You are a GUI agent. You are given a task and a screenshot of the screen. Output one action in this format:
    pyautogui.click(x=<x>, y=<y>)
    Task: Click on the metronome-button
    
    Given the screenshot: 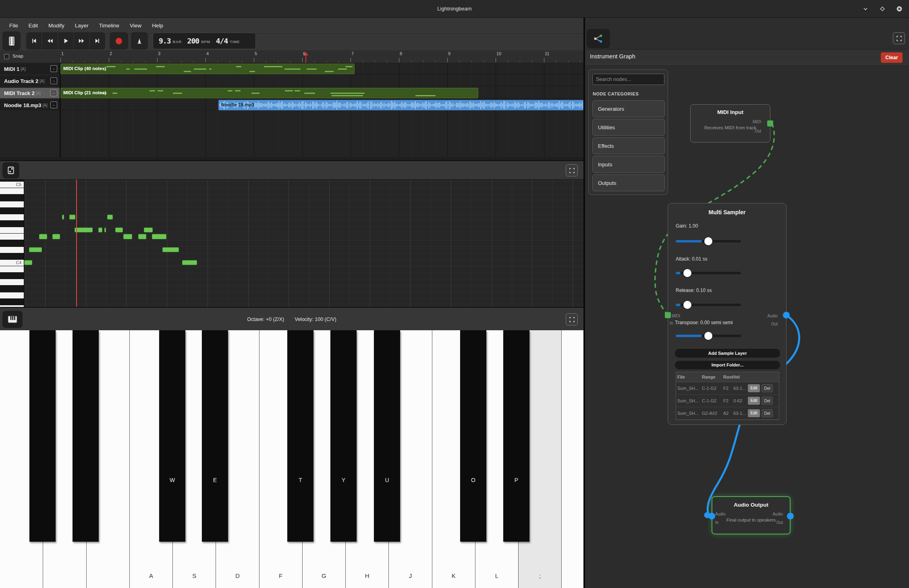 What is the action you would take?
    pyautogui.click(x=139, y=41)
    